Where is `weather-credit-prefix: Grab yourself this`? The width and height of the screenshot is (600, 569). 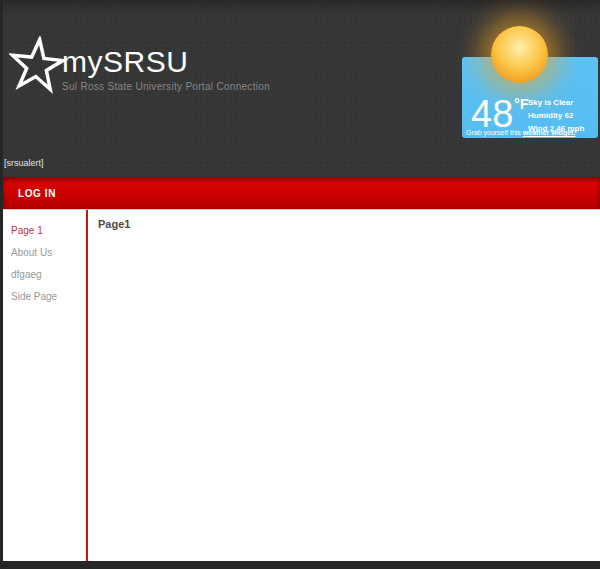 weather-credit-prefix: Grab yourself this is located at coordinates (494, 132).